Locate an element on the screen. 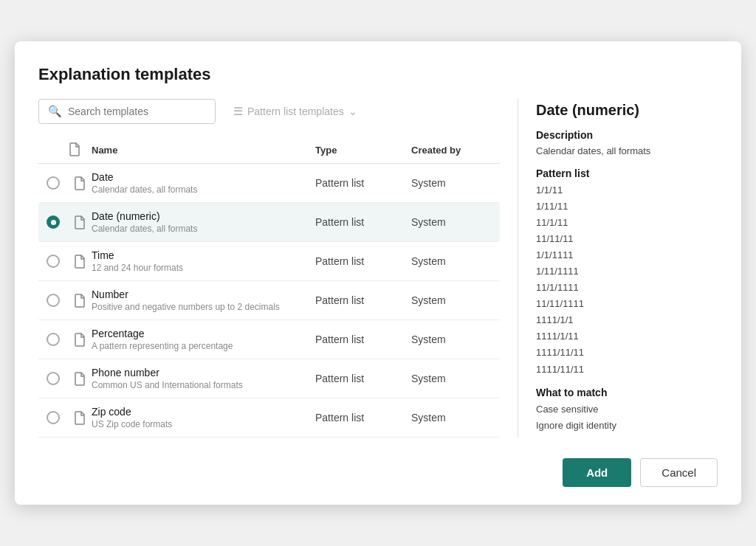  modal-footer: Add Cancel is located at coordinates (378, 472).